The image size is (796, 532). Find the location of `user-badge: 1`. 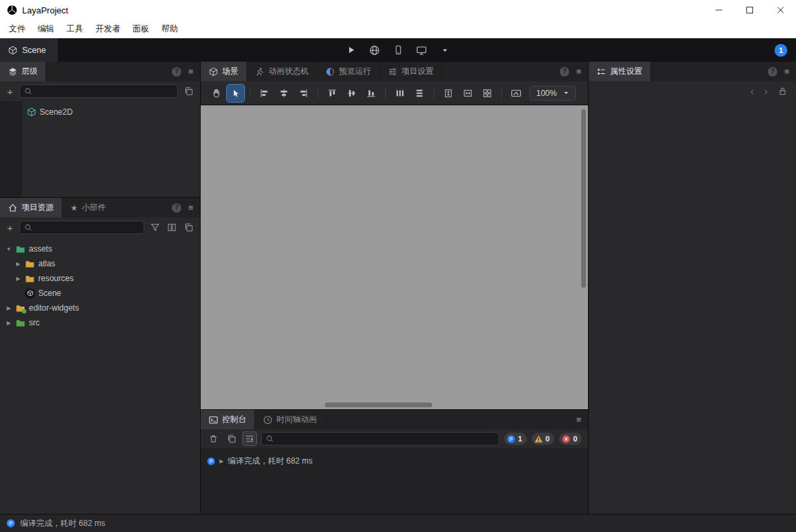

user-badge: 1 is located at coordinates (781, 50).